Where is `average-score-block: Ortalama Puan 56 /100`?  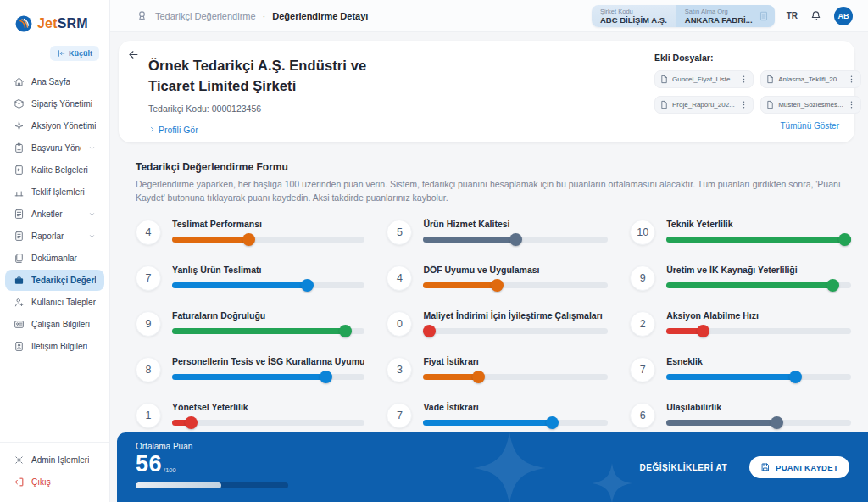 average-score-block: Ortalama Puan 56 /100 is located at coordinates (212, 465).